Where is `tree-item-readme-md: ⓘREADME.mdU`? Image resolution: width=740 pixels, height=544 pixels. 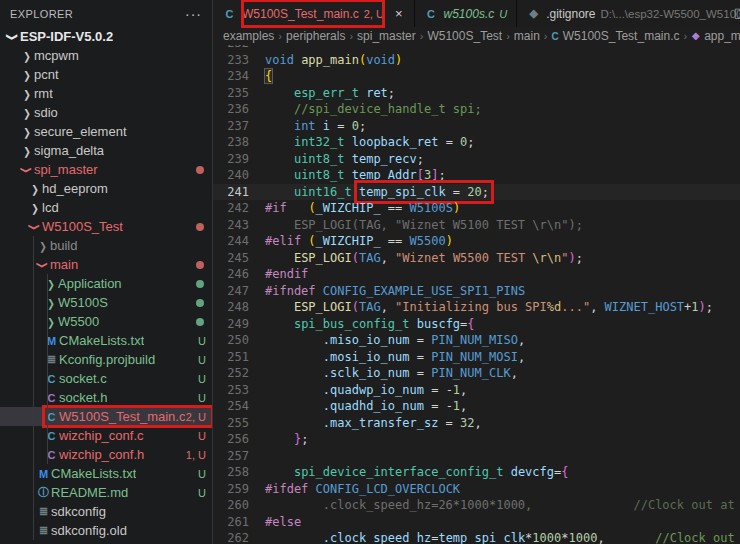 tree-item-readme-md: ⓘREADME.mdU is located at coordinates (106, 492).